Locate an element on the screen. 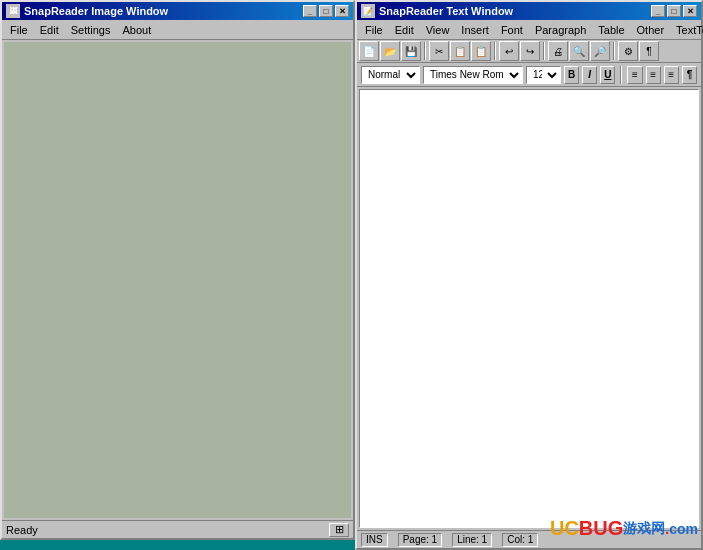 The image size is (703, 550). text-app-icon: 📝 is located at coordinates (368, 11).